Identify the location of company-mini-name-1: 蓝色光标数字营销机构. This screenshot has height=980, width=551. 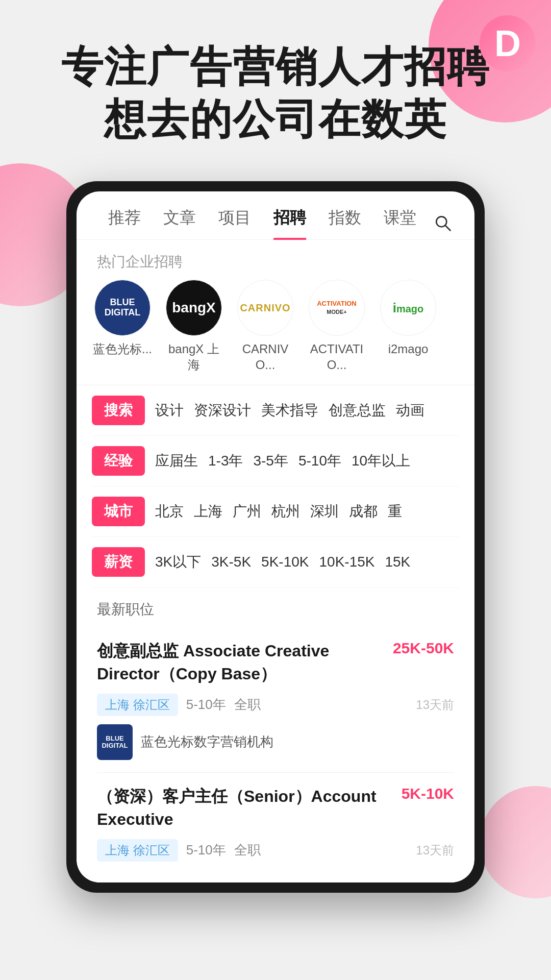
(207, 742).